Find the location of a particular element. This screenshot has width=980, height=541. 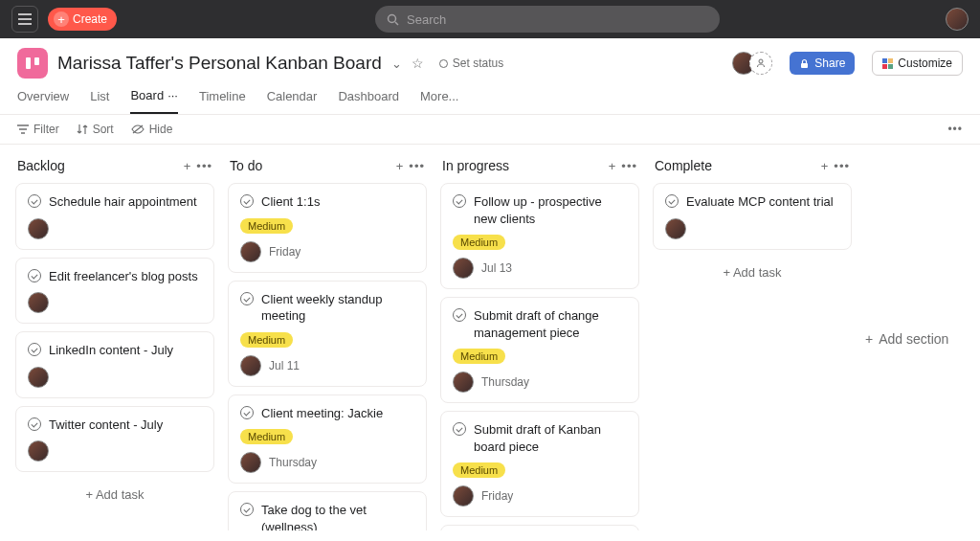

lock-icon is located at coordinates (804, 63).